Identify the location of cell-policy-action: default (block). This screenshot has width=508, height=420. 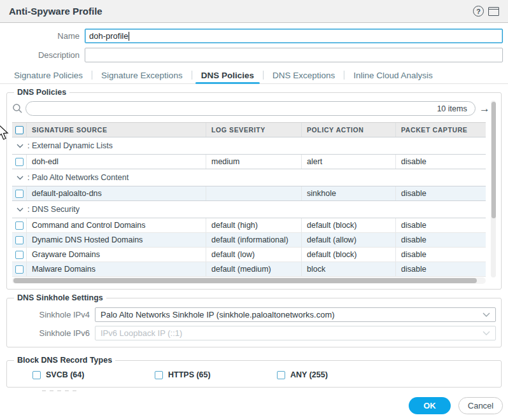
(348, 255).